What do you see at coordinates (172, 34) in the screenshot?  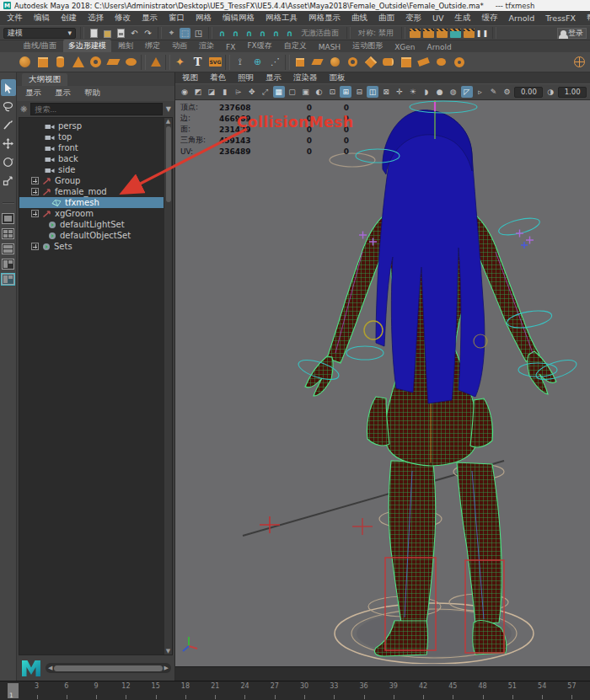 I see `select-hierarchy-icon: ⌖` at bounding box center [172, 34].